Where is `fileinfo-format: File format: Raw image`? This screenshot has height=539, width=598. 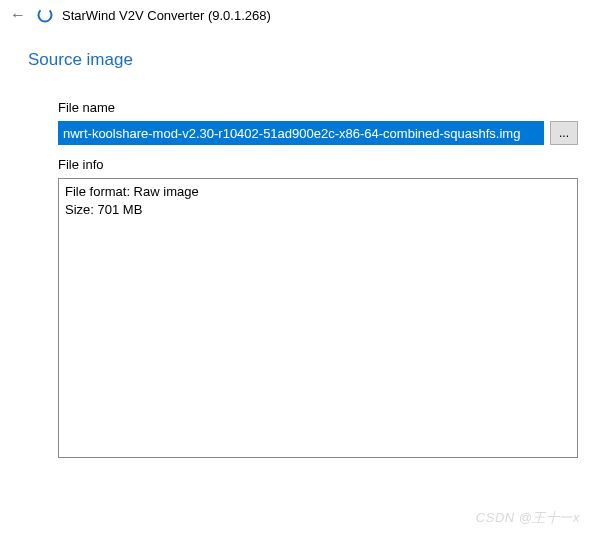
fileinfo-format: File format: Raw image is located at coordinates (318, 192).